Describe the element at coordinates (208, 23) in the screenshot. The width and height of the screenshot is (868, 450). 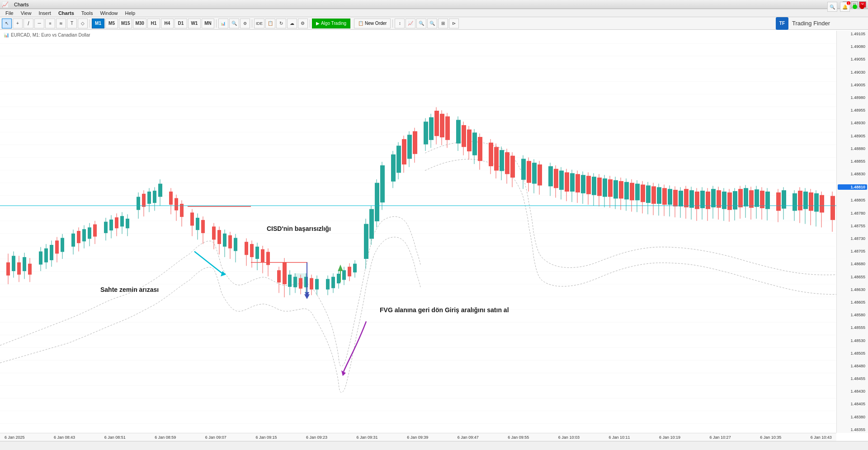
I see `tf-mn: MN` at that location.